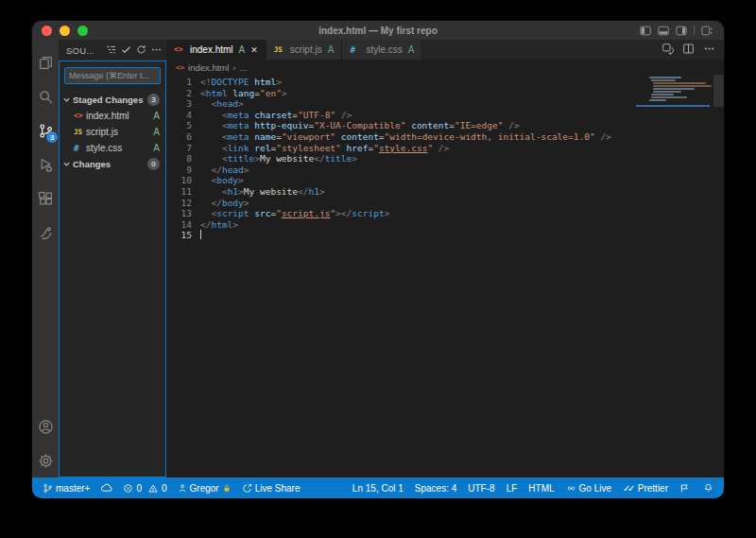 The height and width of the screenshot is (538, 756). What do you see at coordinates (45, 233) in the screenshot?
I see `live-share-icon` at bounding box center [45, 233].